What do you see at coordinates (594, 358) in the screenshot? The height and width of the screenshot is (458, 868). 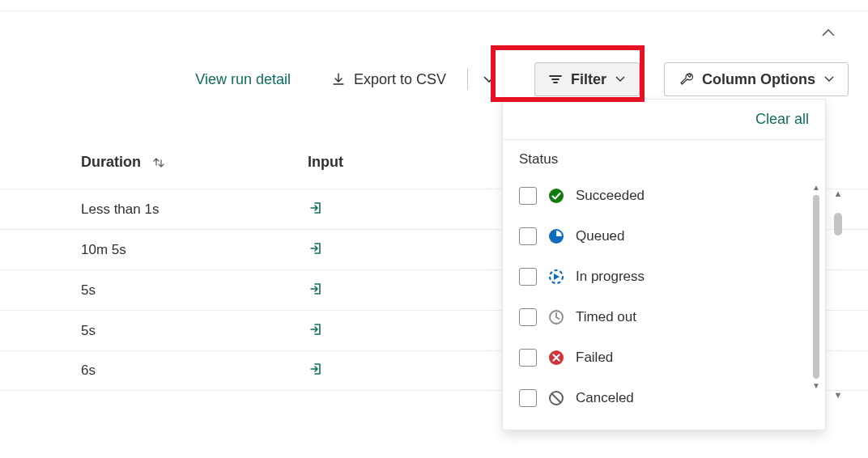 I see `option-label: Failed` at bounding box center [594, 358].